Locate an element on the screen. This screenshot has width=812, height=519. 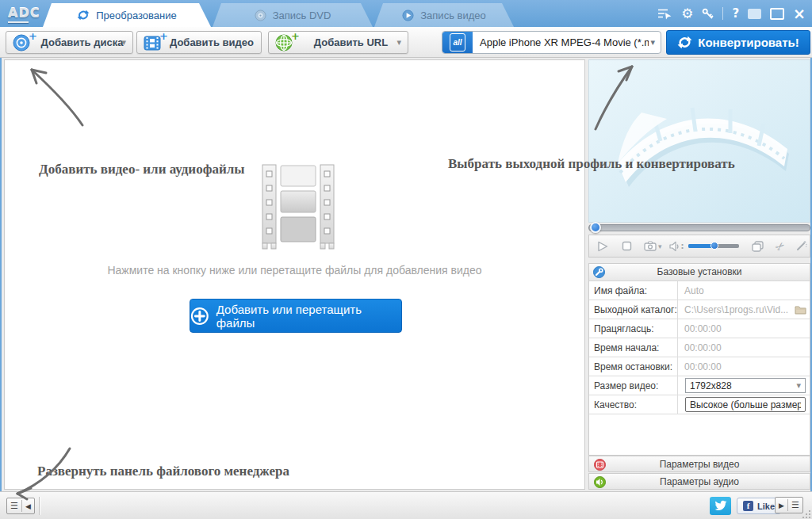
add-video-label: Добавить видео is located at coordinates (212, 43).